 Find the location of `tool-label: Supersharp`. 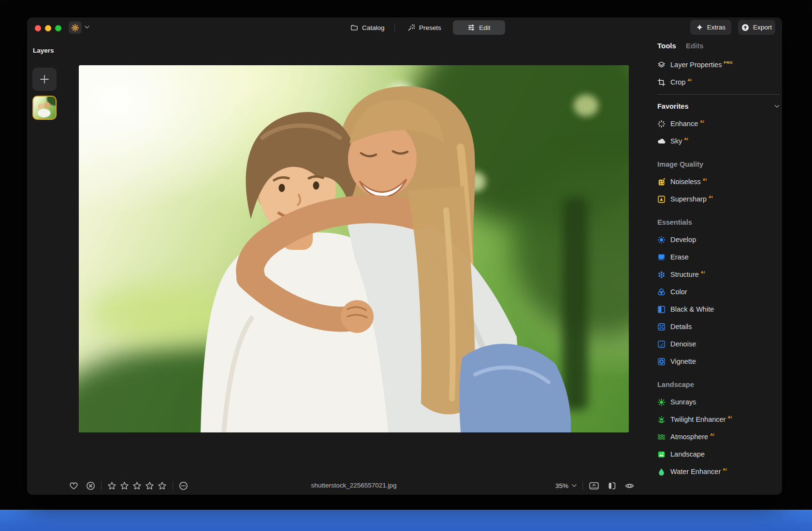

tool-label: Supersharp is located at coordinates (688, 199).